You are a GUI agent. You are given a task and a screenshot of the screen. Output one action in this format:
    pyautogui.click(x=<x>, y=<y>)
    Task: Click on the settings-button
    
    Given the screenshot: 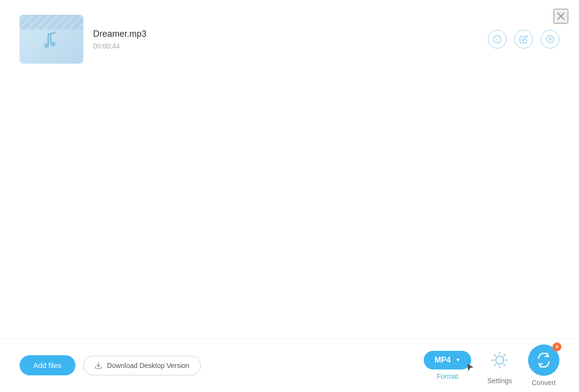 What is the action you would take?
    pyautogui.click(x=500, y=360)
    